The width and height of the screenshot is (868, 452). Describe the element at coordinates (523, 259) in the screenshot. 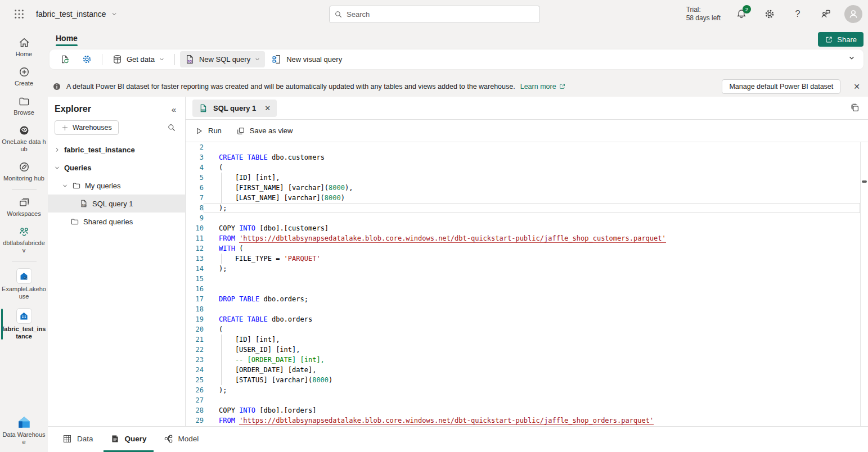

I see `code-line: 13 FILE_TYPE = 'PARQUET'` at that location.